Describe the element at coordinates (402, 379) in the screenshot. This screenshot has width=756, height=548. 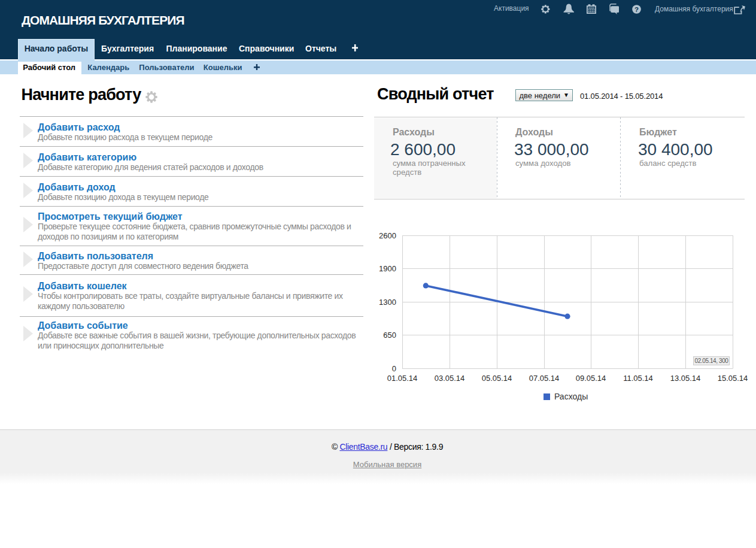
I see `svg-text: 01.05.14` at that location.